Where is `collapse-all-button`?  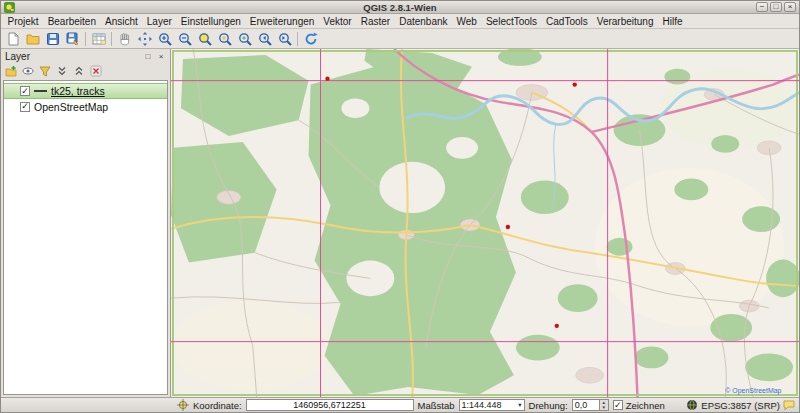 collapse-all-button is located at coordinates (79, 71).